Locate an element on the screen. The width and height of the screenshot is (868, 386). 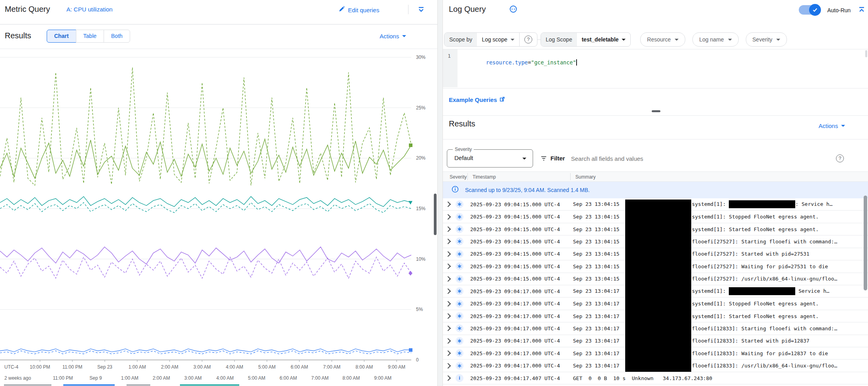
log-summary: Sep 23 13:04:15flooefi[27527]: Waiting f… is located at coordinates (720, 266).